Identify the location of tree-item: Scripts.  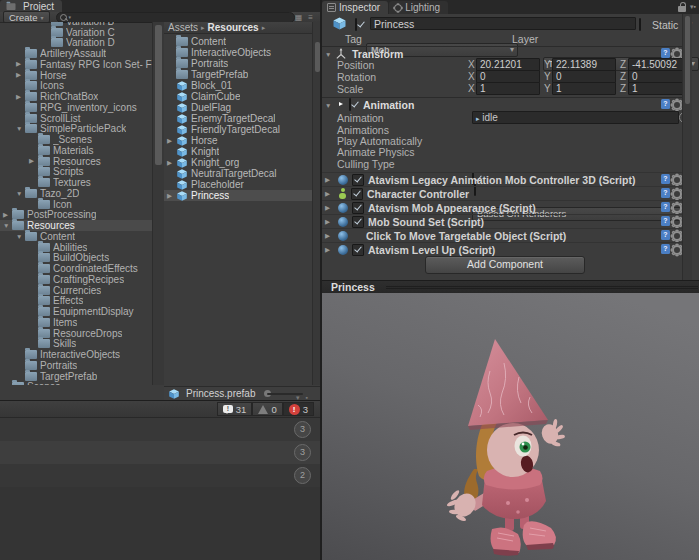
(76, 172).